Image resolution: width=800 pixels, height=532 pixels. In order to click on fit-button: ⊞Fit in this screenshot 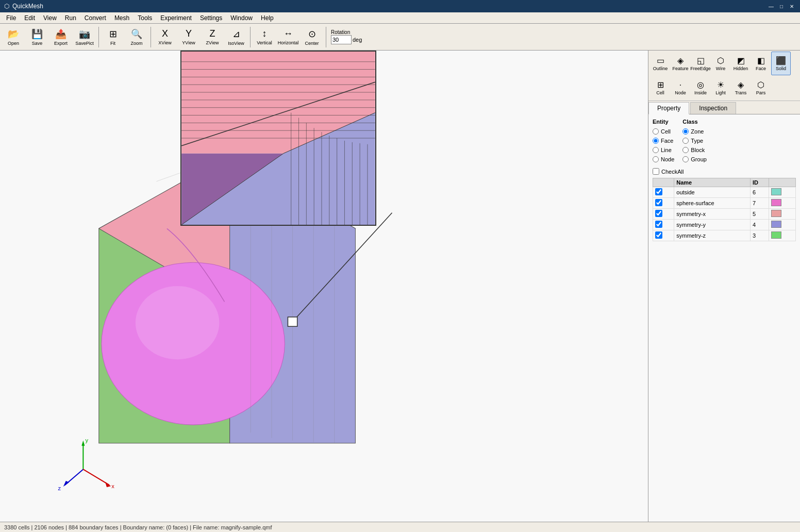, I will do `click(113, 37)`.